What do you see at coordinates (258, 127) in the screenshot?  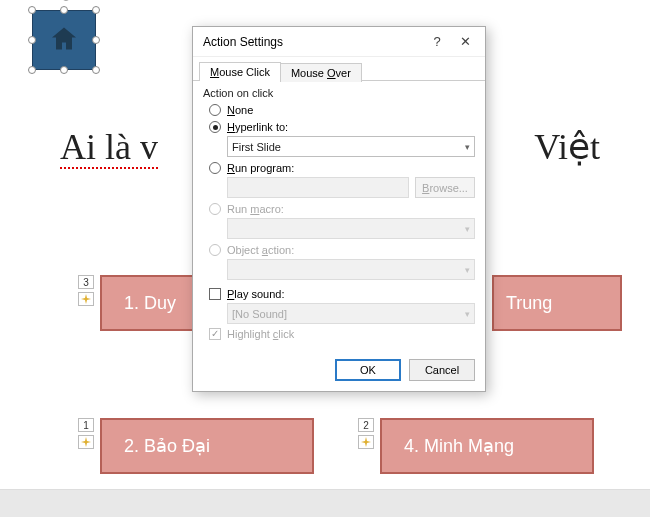 I see `radio-label: Hyperlink to:` at bounding box center [258, 127].